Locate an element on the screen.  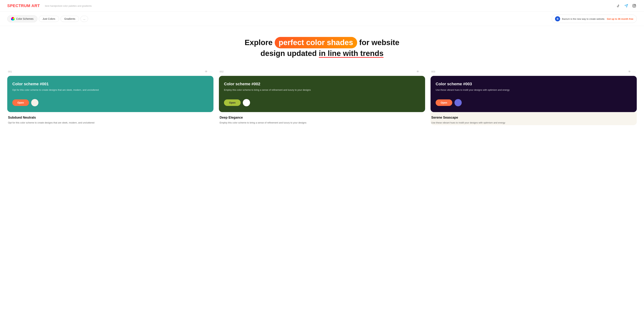
tagline: best handpicked color palettes and gradi… is located at coordinates (68, 6).